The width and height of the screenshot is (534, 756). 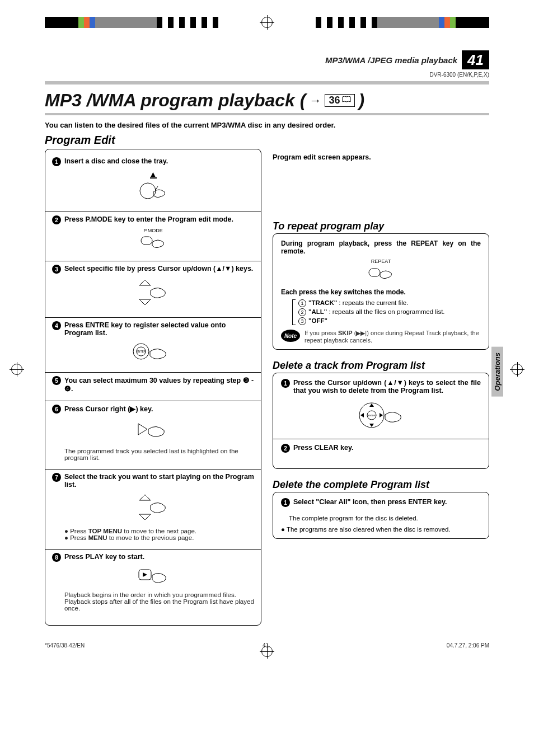 What do you see at coordinates (381, 261) in the screenshot?
I see `repeat-label: REPEAT` at bounding box center [381, 261].